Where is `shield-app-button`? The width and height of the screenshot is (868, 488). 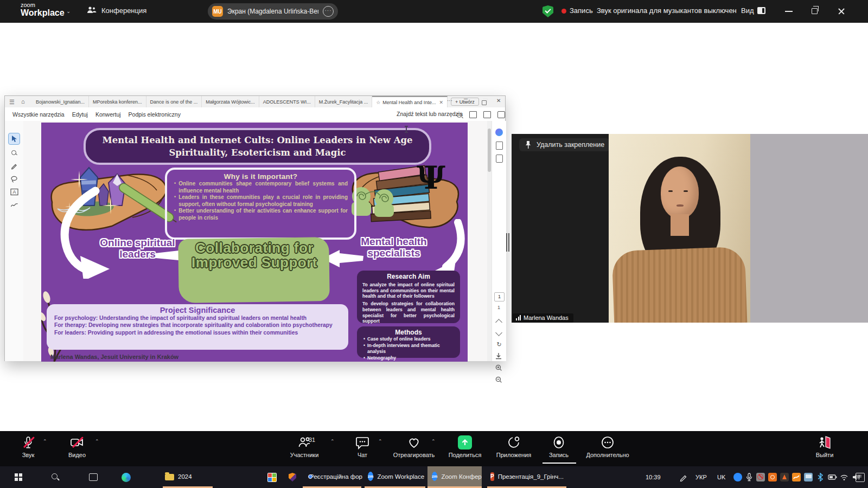 shield-app-button is located at coordinates (292, 477).